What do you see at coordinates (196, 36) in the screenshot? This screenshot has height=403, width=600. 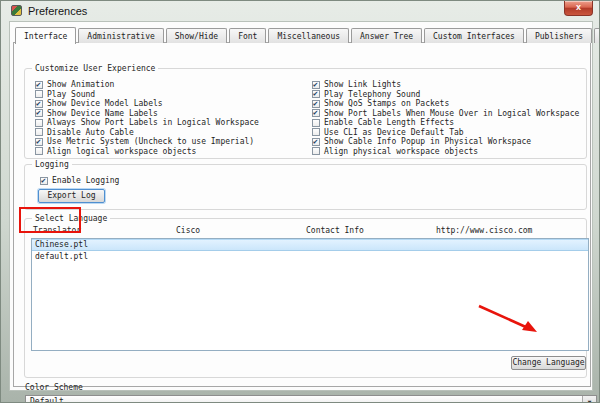 I see `tab-show-hide: Show/Hide` at bounding box center [196, 36].